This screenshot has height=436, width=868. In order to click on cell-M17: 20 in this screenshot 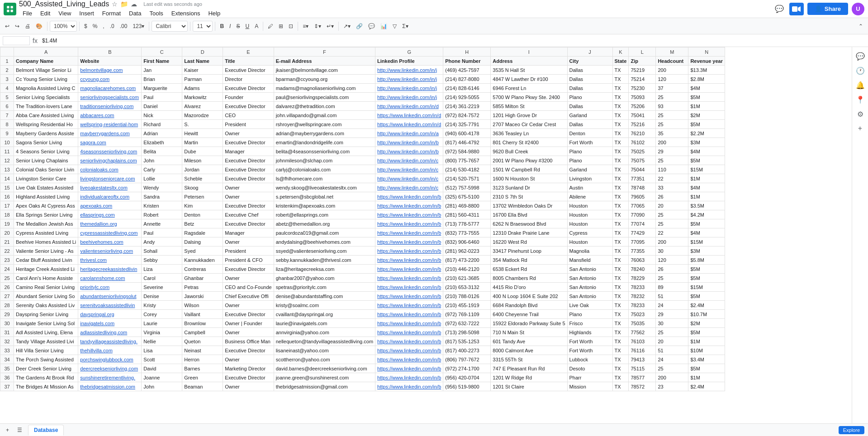, I will do `click(672, 206)`.